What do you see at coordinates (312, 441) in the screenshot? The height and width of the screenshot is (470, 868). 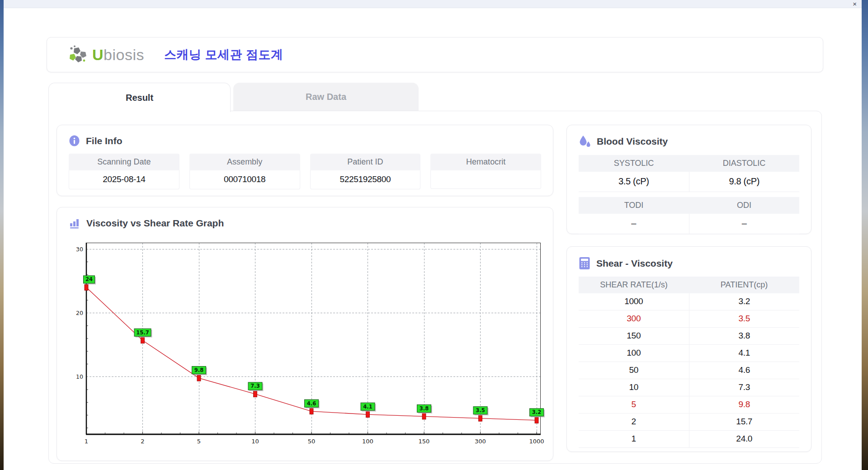 I see `svg-text: 50` at bounding box center [312, 441].